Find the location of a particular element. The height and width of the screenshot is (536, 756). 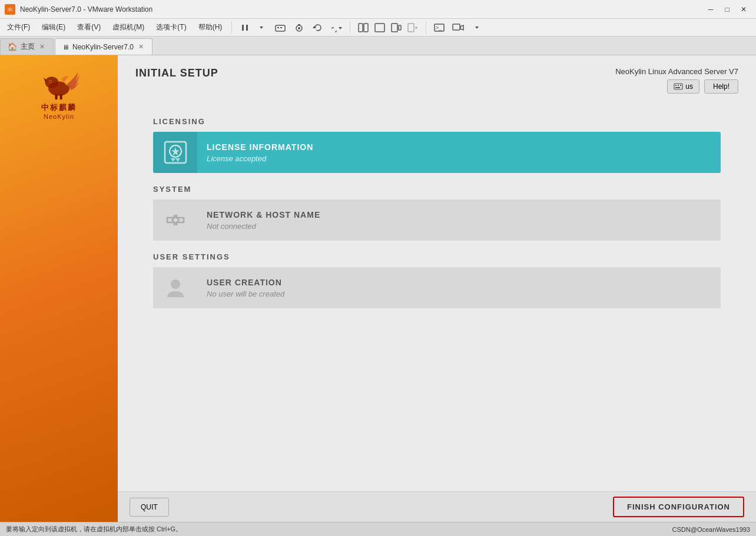

user-creation-card: USER CREATION No user will be created is located at coordinates (437, 288).